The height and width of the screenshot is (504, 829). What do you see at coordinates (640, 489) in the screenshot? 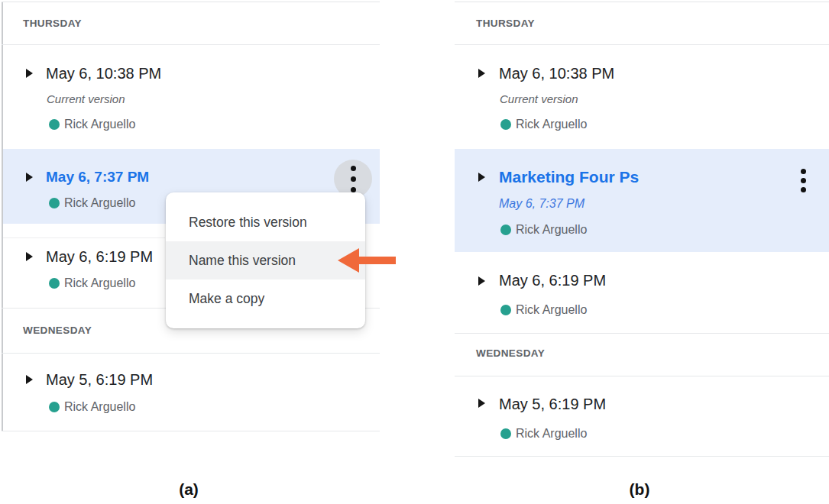
I see `figure-caption-b: (b)` at bounding box center [640, 489].